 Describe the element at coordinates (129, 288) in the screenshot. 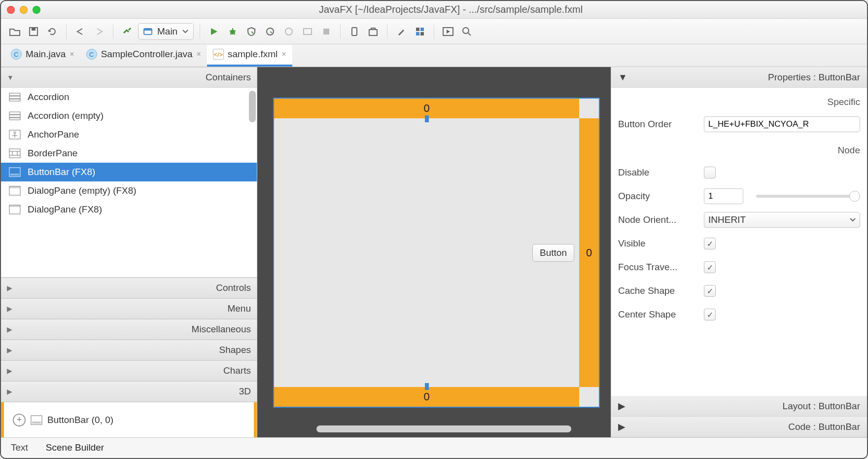

I see `category-controls: ▶Controls` at that location.